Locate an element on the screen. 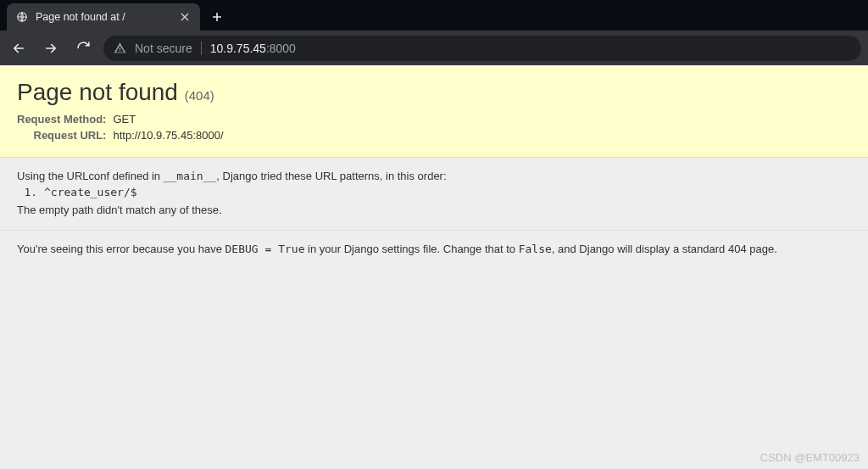 The image size is (868, 469). tab-title: Page not found at / is located at coordinates (103, 17).